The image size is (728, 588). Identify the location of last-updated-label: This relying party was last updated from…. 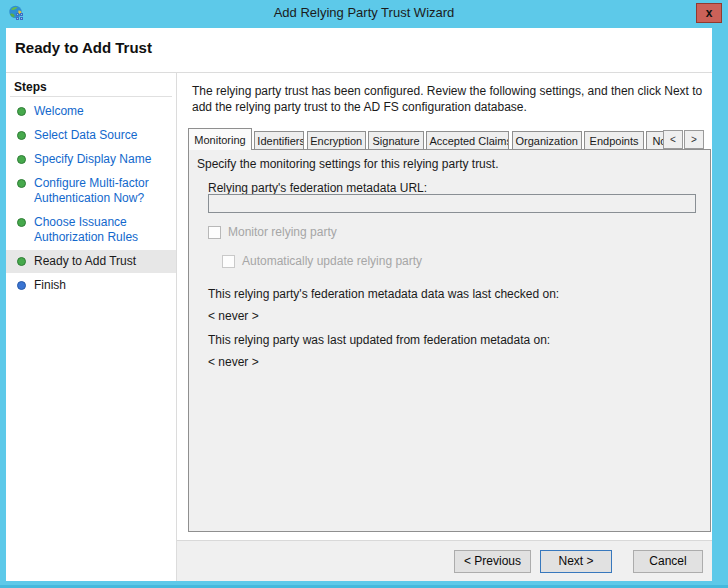
(379, 340).